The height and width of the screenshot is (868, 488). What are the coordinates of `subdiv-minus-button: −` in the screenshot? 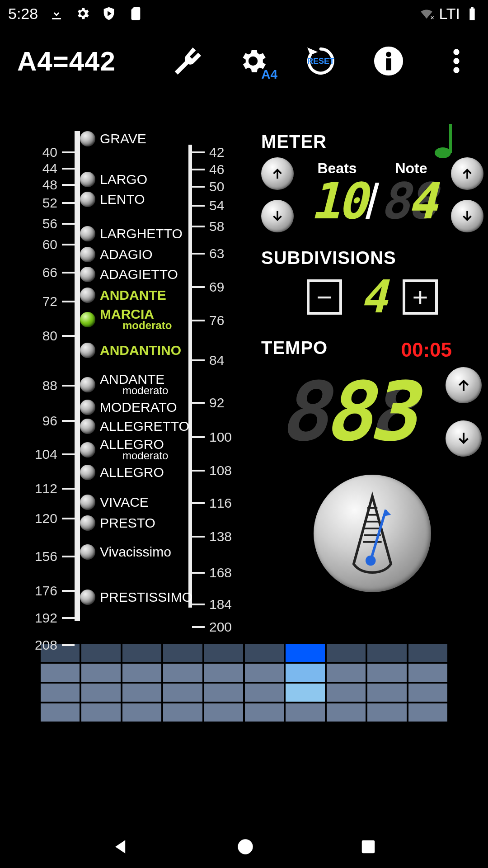 It's located at (324, 297).